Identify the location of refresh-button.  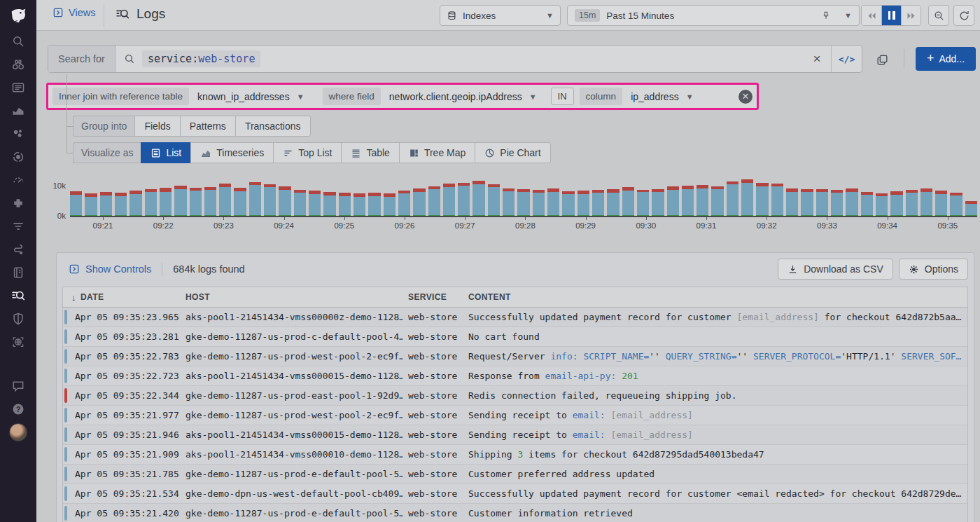
(964, 15).